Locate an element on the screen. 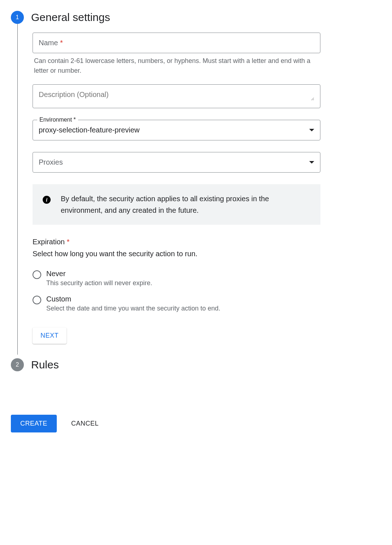 Image resolution: width=392 pixels, height=545 pixels. step1-number-badge: 1 is located at coordinates (17, 17).